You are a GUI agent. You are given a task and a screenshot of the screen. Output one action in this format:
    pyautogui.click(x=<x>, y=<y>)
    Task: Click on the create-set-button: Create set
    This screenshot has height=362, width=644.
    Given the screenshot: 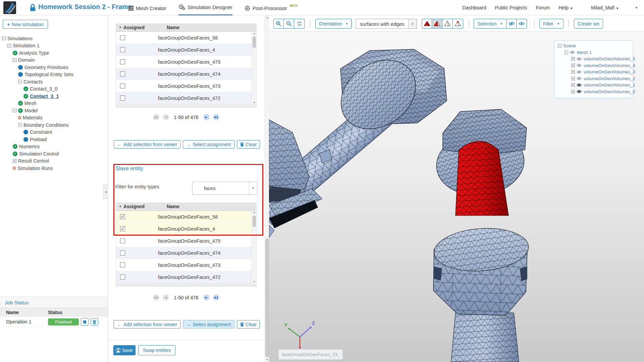 What is the action you would take?
    pyautogui.click(x=588, y=23)
    